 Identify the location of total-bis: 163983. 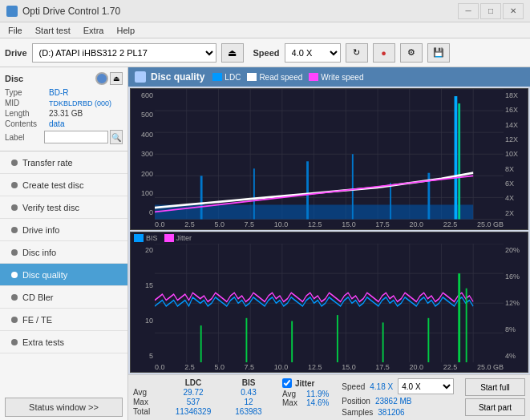
(249, 412).